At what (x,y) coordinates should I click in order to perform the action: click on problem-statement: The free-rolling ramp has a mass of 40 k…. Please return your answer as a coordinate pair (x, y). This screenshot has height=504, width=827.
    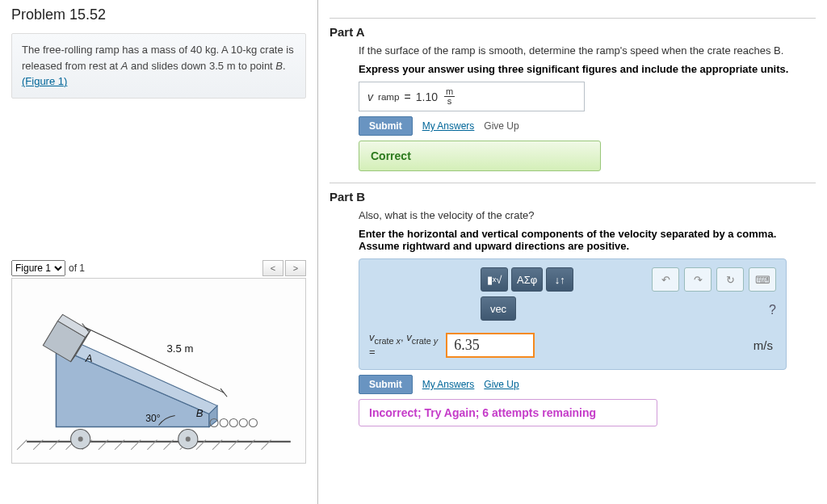
    Looking at the image, I should click on (158, 66).